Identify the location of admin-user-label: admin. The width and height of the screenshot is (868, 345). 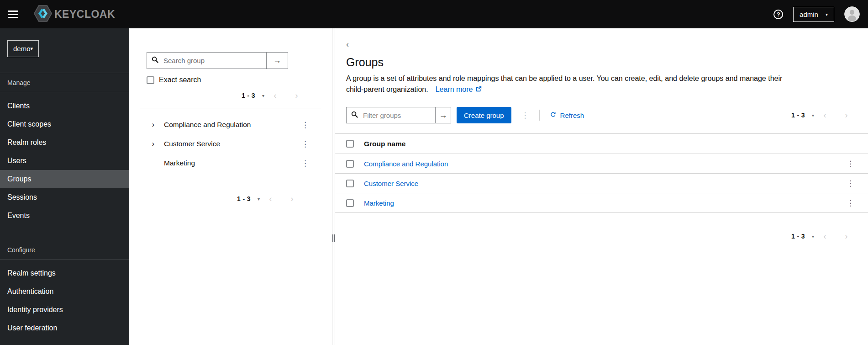
(809, 15).